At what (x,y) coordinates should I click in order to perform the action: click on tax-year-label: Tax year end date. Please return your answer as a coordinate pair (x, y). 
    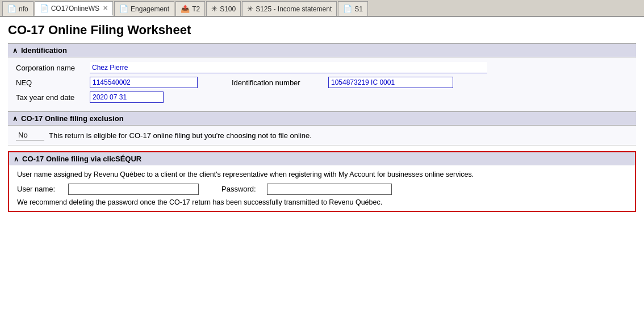
    Looking at the image, I should click on (53, 98).